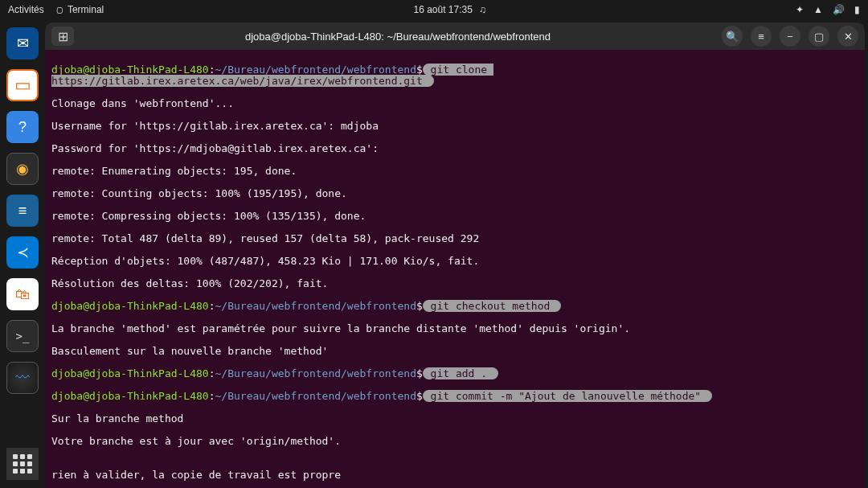  What do you see at coordinates (434, 10) in the screenshot?
I see `gnome-topbar: Activités ▢ Terminal 16 août 17:35 ♫ ✦ ▲…` at bounding box center [434, 10].